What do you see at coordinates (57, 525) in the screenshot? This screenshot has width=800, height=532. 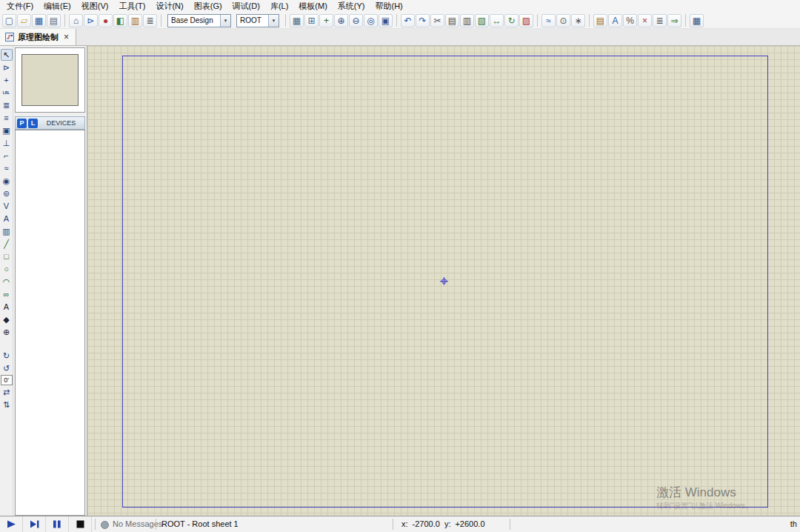 I see `pause-icon` at bounding box center [57, 525].